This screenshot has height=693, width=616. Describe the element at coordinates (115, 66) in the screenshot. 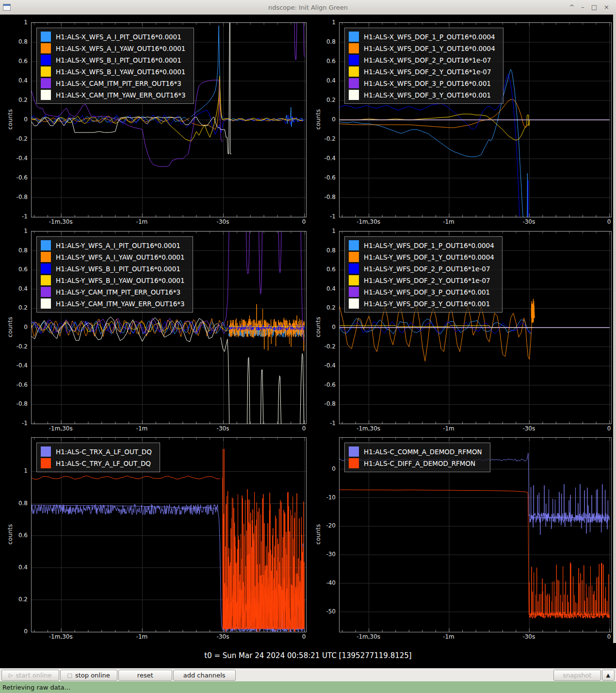

I see `plot-legend: H1:ALS-X_WFS_A_I_PIT_OUT16*0.0001H1:ALS-…` at that location.